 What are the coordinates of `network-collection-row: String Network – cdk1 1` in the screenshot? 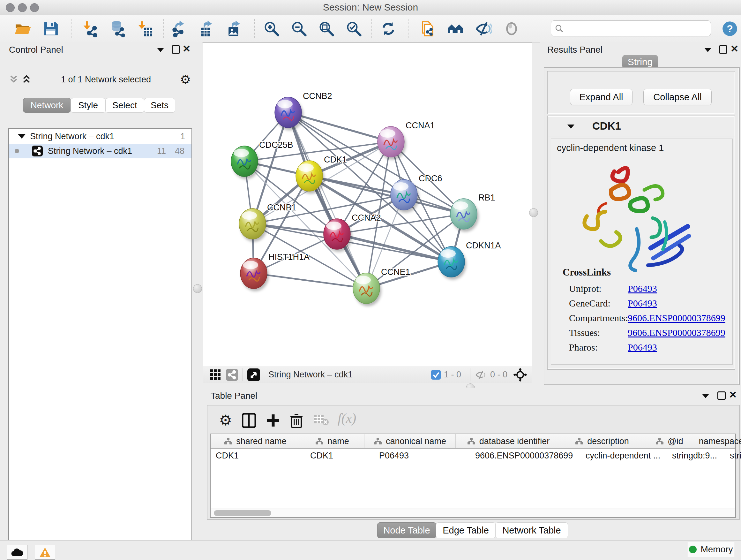 It's located at (100, 136).